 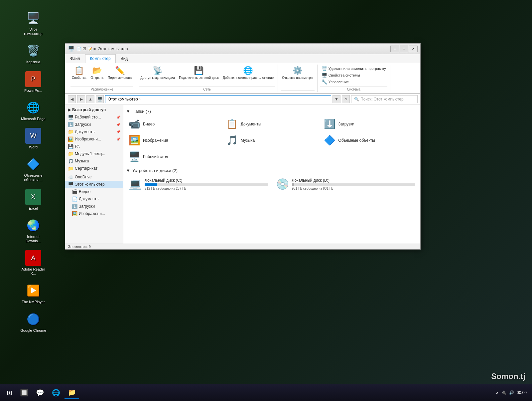 What do you see at coordinates (395, 49) in the screenshot?
I see `minimize-button: –` at bounding box center [395, 49].